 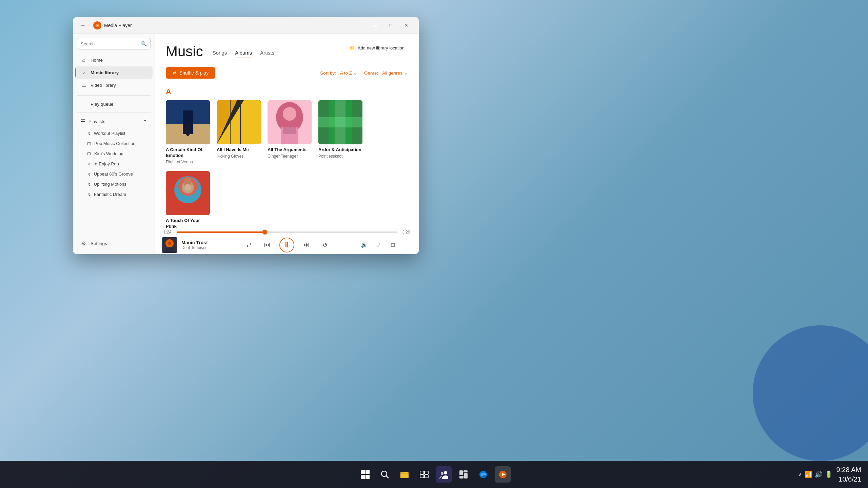 I want to click on player-controls-row: Manic Trust Deaf Tortoises ⇄ ⏮ ⏸ ⏭ ↺ 🔊 ⤢, so click(x=287, y=245).